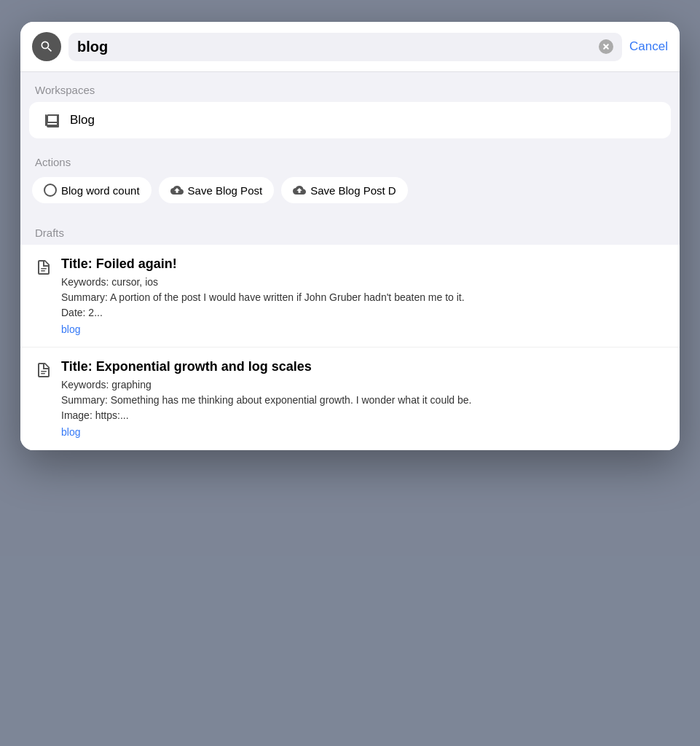  I want to click on draft-2-content: Title: Exponential growth and log scales…, so click(363, 398).